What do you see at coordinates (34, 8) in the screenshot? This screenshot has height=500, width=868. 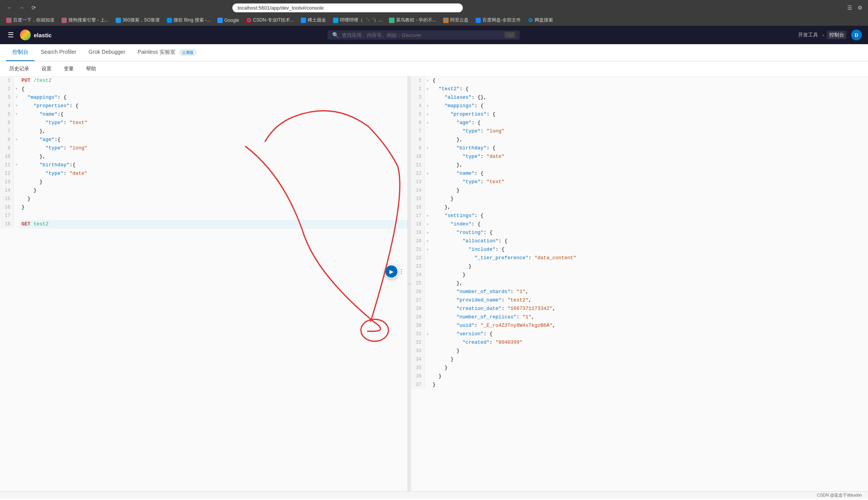 I see `reload-button: ⟳` at bounding box center [34, 8].